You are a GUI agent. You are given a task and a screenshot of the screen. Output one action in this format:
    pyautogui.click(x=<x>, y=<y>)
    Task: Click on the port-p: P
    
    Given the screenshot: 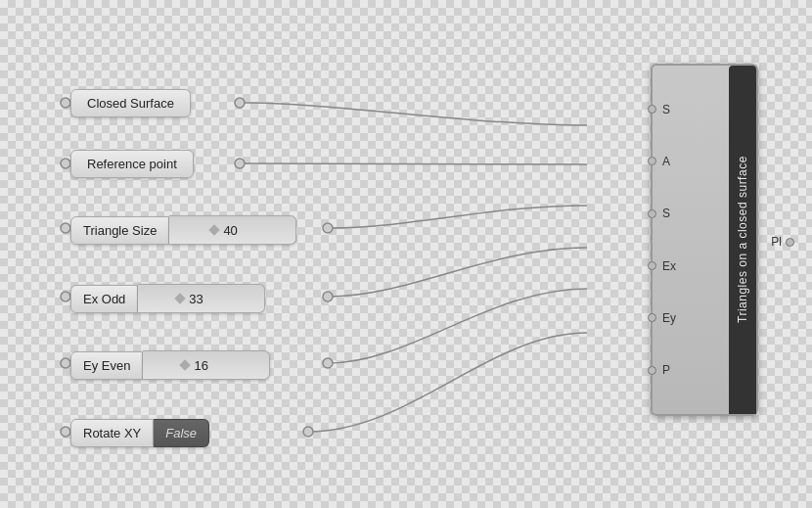 What is the action you would take?
    pyautogui.click(x=691, y=370)
    